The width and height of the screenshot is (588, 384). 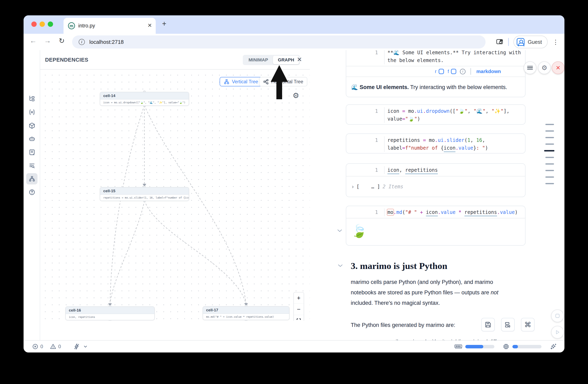 What do you see at coordinates (299, 318) in the screenshot?
I see `fit-view-button` at bounding box center [299, 318].